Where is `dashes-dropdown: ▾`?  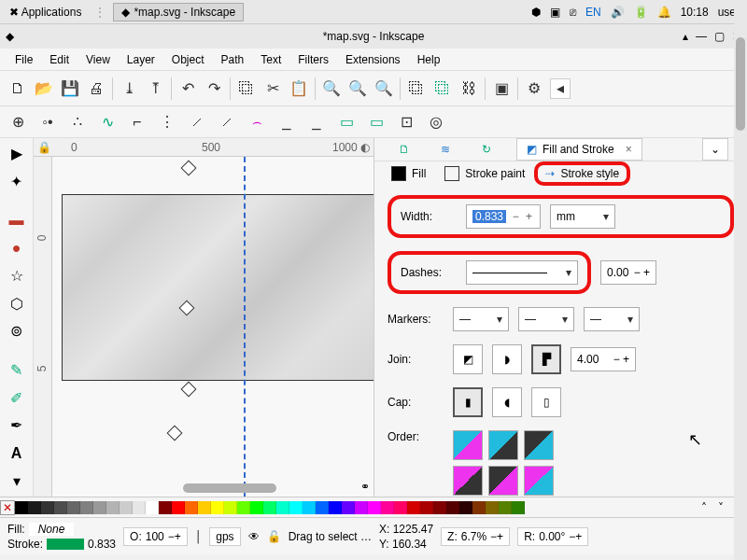
dashes-dropdown: ▾ is located at coordinates (522, 273).